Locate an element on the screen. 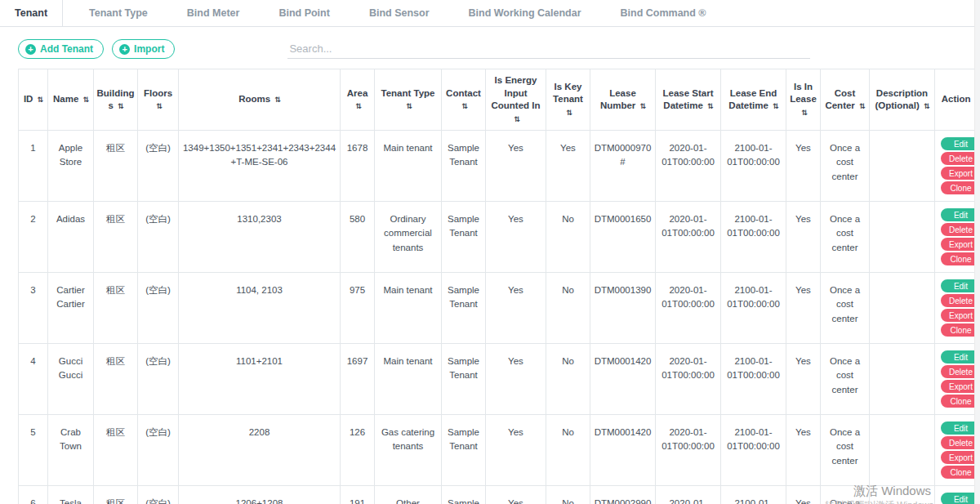  table-row: 4Gucci Gucci租区(空白)1101+21011697Main tena… is located at coordinates (500, 379).